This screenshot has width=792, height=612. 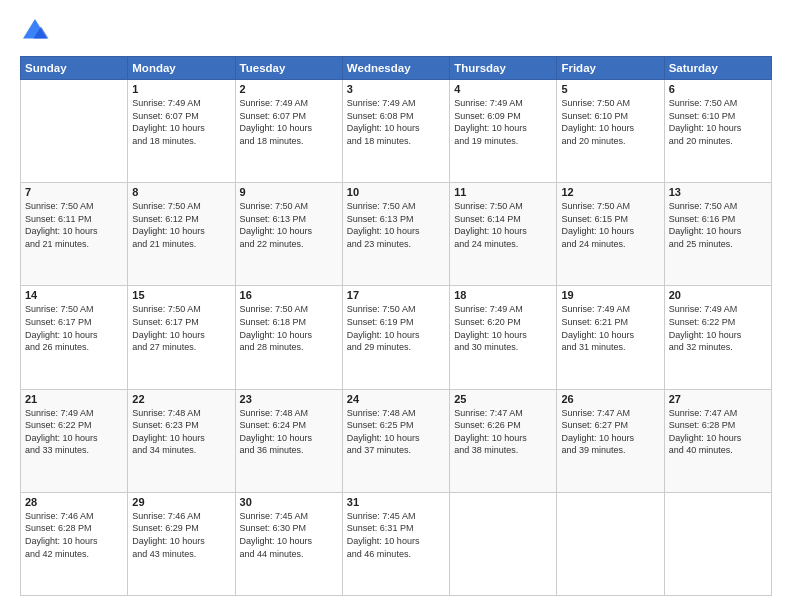 I want to click on calendar-cell: 24Sunrise: 7:48 AM Sunset: 6:25 PM Dayli…, so click(x=396, y=440).